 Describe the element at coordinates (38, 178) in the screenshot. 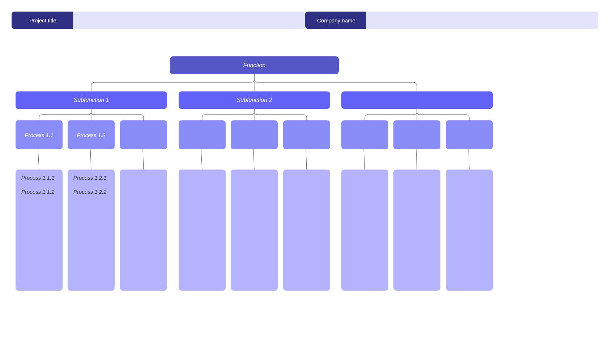

I see `subprocess-item: Process 1.1.1` at that location.